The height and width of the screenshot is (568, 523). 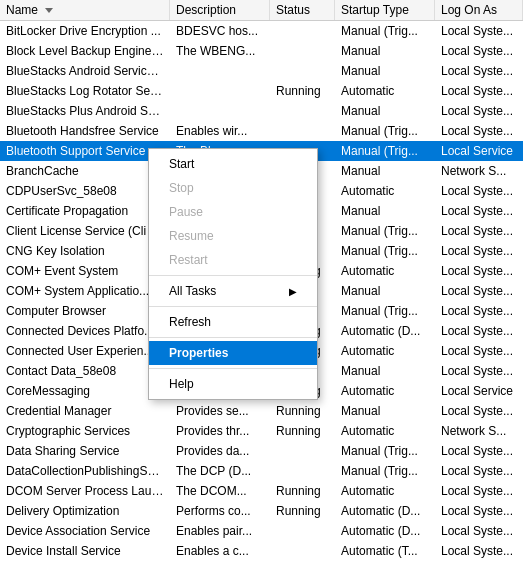 What do you see at coordinates (262, 411) in the screenshot?
I see `table-row: Credential Manager Provides se... Runnin…` at bounding box center [262, 411].